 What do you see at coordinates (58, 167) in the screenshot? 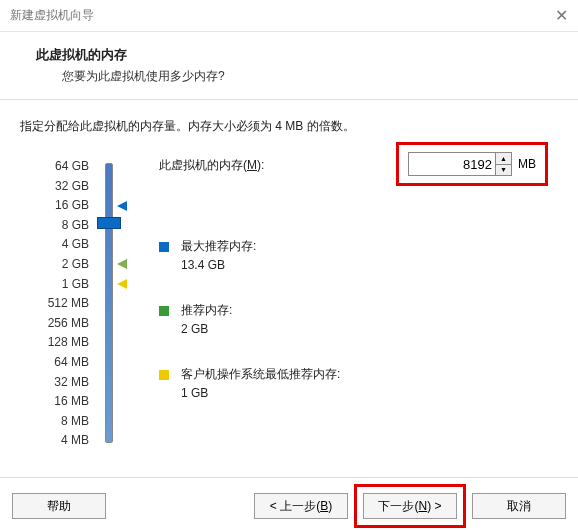
I see `tick-label: 64 GB` at bounding box center [58, 167].